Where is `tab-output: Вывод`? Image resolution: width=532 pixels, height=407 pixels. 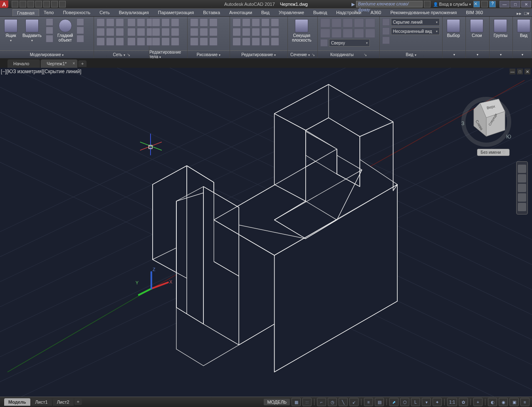
tab-output: Вывод is located at coordinates (320, 12).